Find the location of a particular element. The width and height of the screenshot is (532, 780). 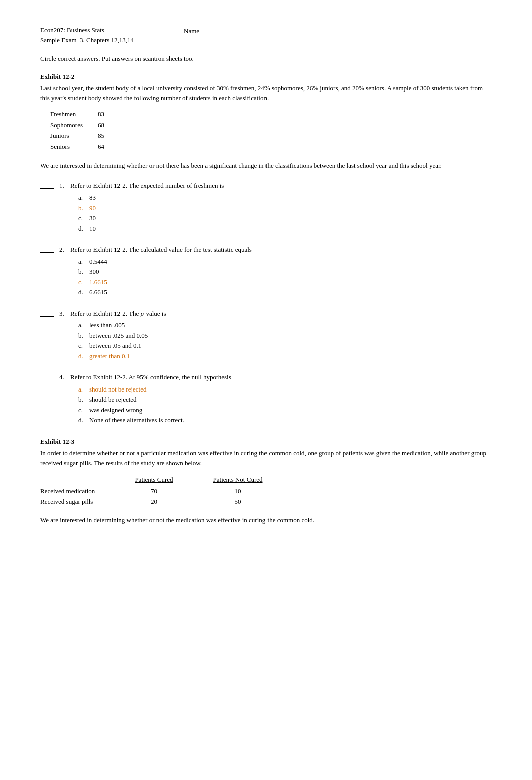

choice-text: was designed wrong is located at coordinates (116, 410).